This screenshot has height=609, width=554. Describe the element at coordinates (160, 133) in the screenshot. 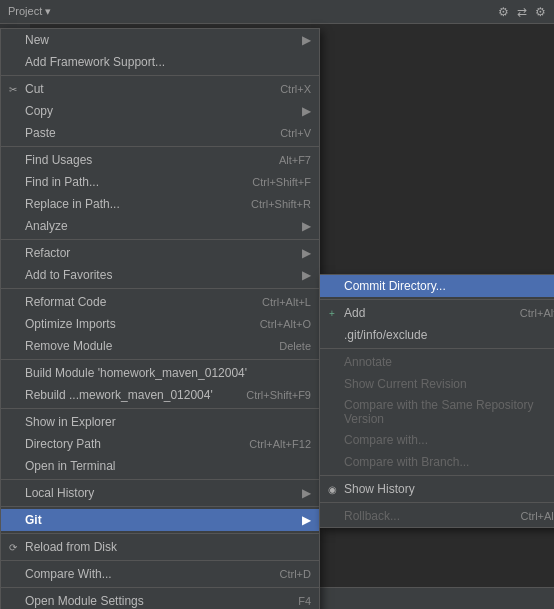

I see `menu-item-paste: Paste Ctrl+V` at that location.